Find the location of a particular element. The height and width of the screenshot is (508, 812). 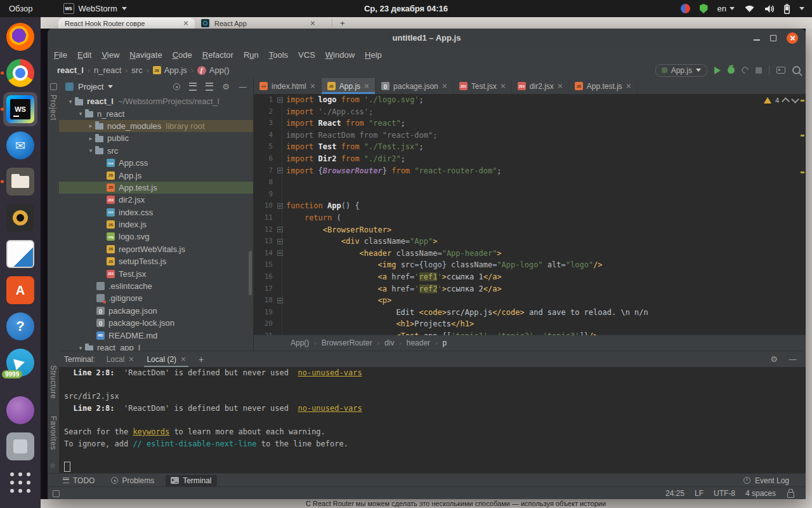

shield-icon is located at coordinates (704, 9).